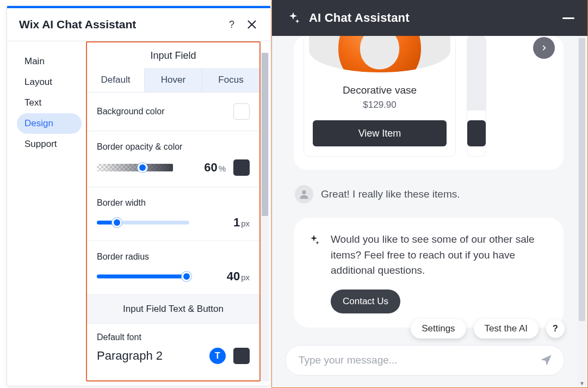 The height and width of the screenshot is (388, 588). What do you see at coordinates (436, 18) in the screenshot?
I see `chat-title: AI Chat Assistant` at bounding box center [436, 18].